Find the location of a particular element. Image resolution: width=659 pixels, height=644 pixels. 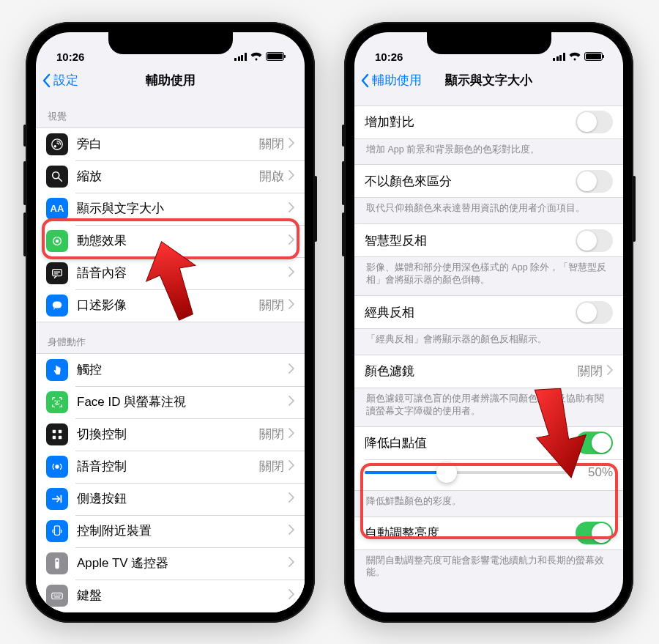

row-increase-contrast: 增加對比 is located at coordinates (489, 122).